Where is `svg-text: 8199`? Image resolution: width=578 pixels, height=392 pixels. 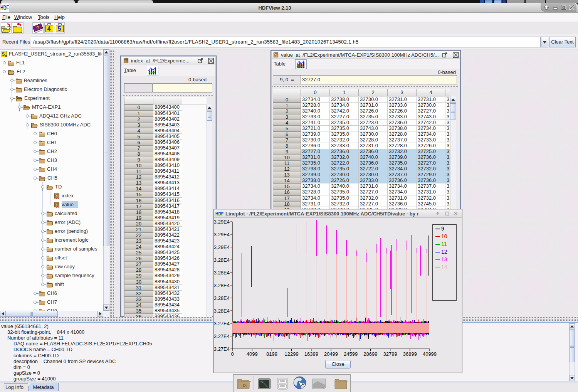 svg-text: 8199 is located at coordinates (272, 354).